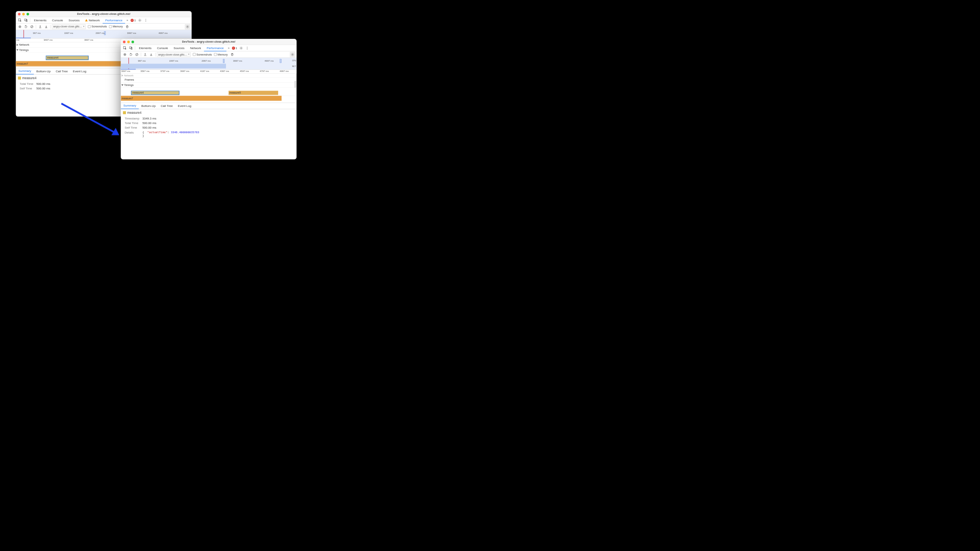 Image resolution: width=980 pixels, height=551 pixels. What do you see at coordinates (24, 14) in the screenshot?
I see `traffic-lights` at bounding box center [24, 14].